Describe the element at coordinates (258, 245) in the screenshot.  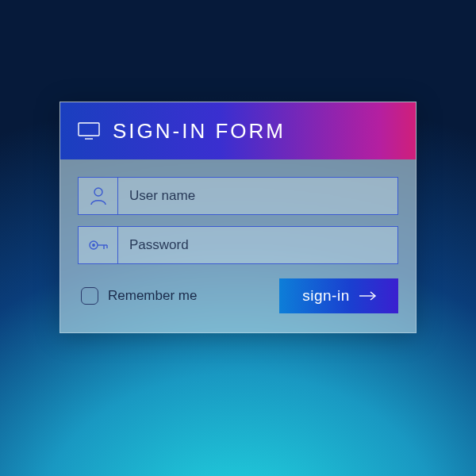
I see `password-input` at that location.